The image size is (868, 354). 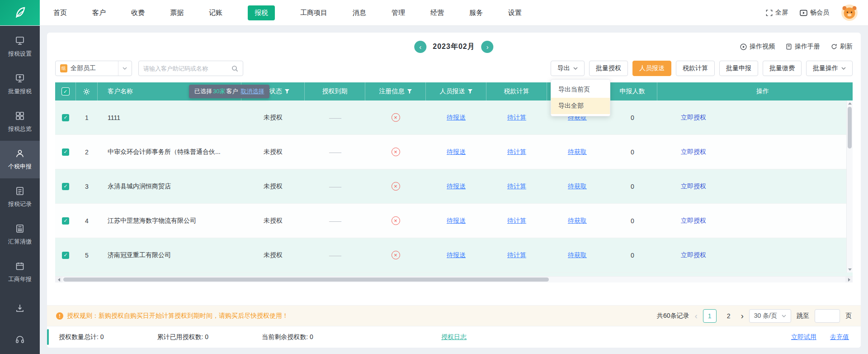 What do you see at coordinates (695, 68) in the screenshot?
I see `tax-calculation-button: 税款计算` at bounding box center [695, 68].